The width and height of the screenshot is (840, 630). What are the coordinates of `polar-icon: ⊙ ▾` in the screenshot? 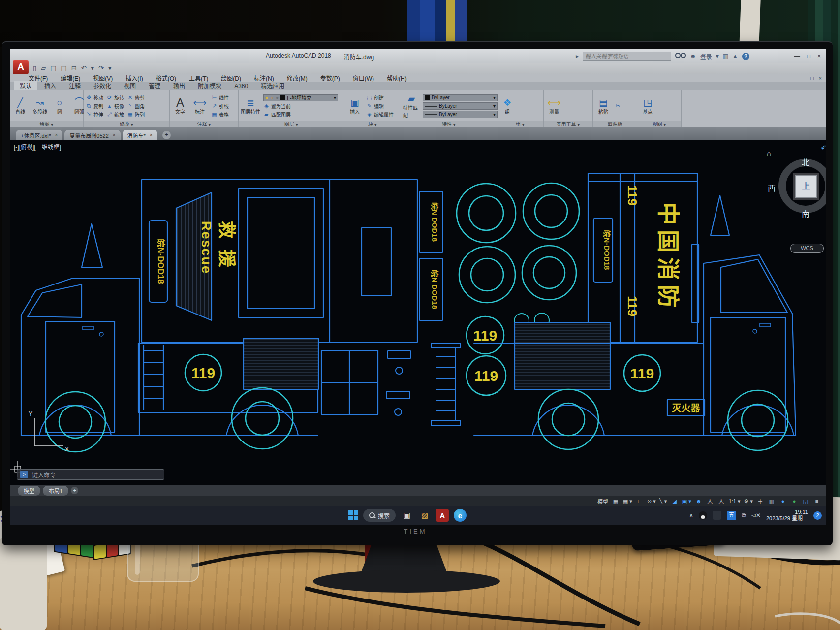 It's located at (652, 501).